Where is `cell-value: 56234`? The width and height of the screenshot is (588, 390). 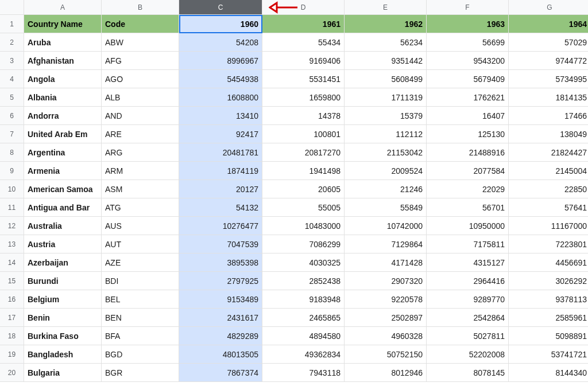
cell-value: 56234 is located at coordinates (386, 42).